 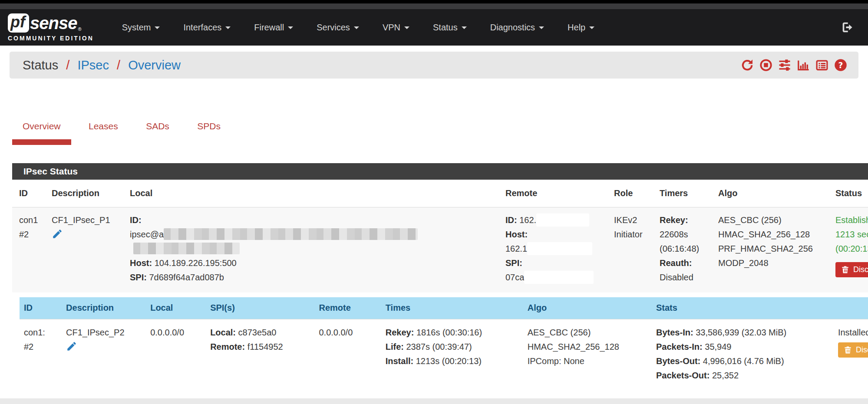 What do you see at coordinates (822, 65) in the screenshot?
I see `list-icon` at bounding box center [822, 65].